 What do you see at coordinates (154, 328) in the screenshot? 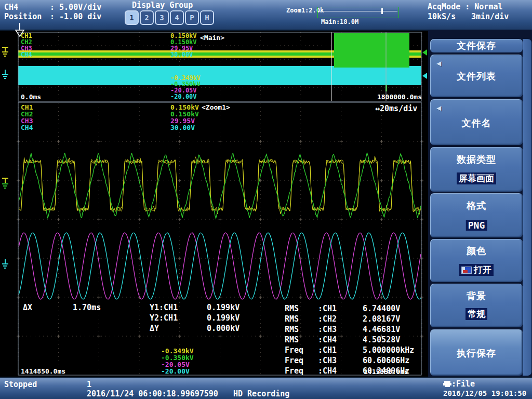
I see `delta-y-label: ΔY` at bounding box center [154, 328].